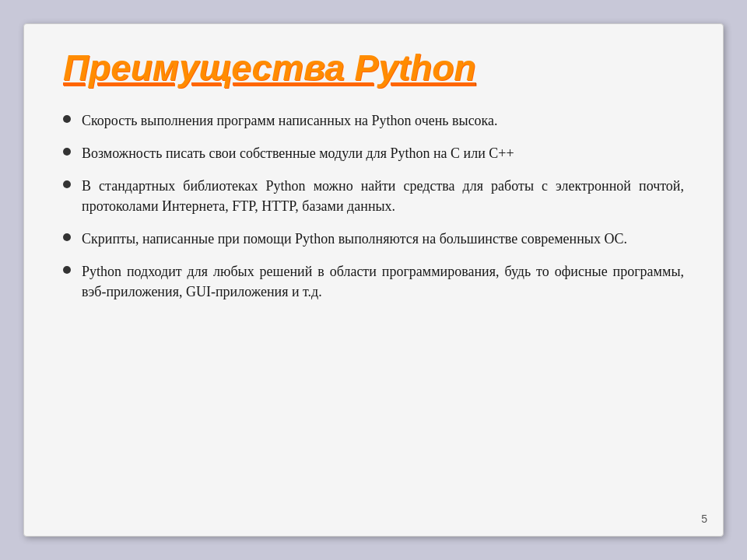  What do you see at coordinates (374, 153) in the screenshot?
I see `list-item: Возможность писать свои собственные моду…` at bounding box center [374, 153].